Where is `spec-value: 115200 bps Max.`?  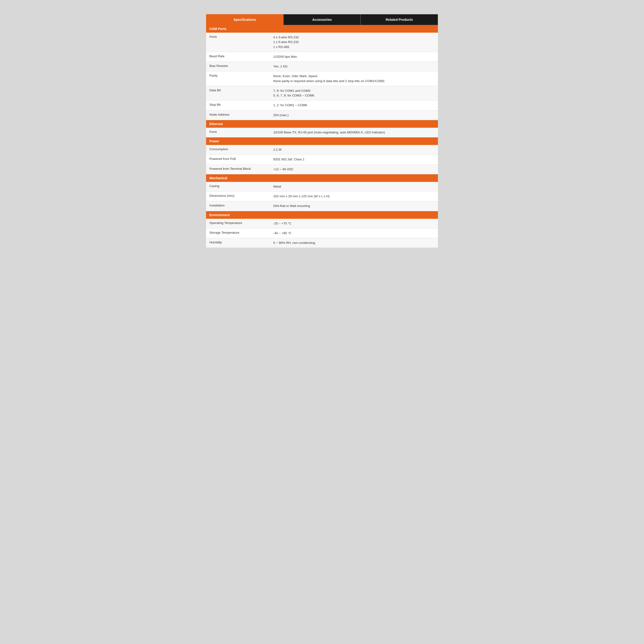
spec-value: 115200 bps Max. is located at coordinates (354, 57).